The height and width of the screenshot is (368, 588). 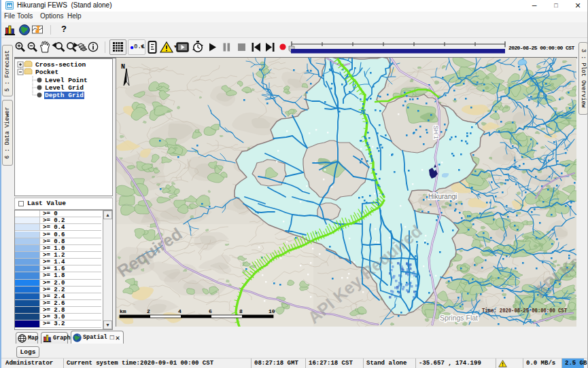 I want to click on svg-text: 10, so click(x=272, y=311).